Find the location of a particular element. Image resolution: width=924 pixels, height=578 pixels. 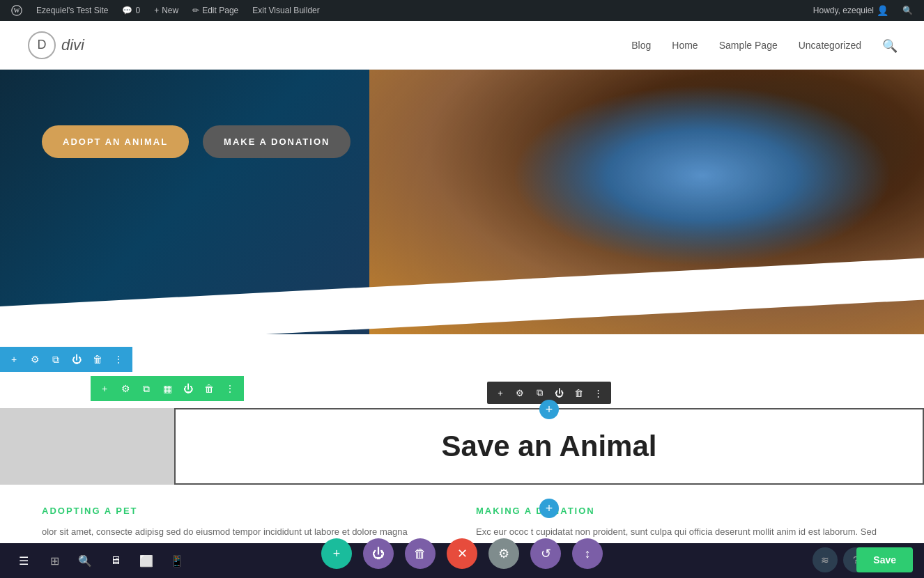

row-add-button: + is located at coordinates (14, 359).